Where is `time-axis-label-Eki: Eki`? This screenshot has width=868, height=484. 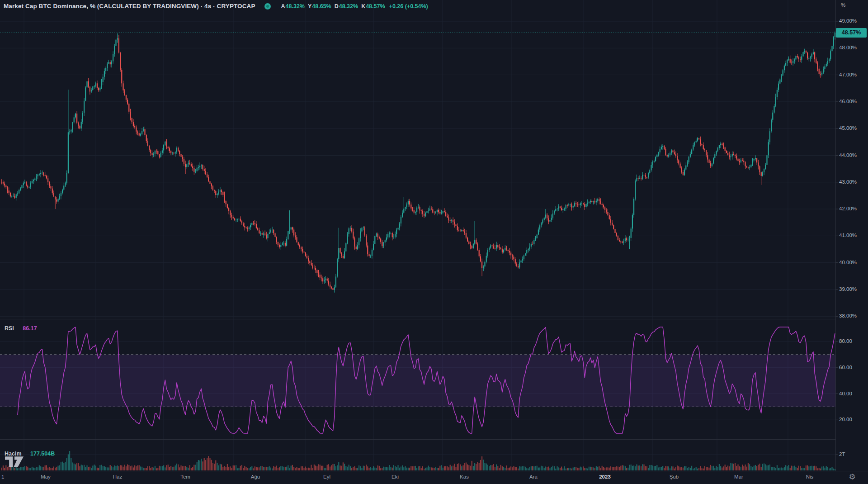
time-axis-label-Eki: Eki is located at coordinates (395, 477).